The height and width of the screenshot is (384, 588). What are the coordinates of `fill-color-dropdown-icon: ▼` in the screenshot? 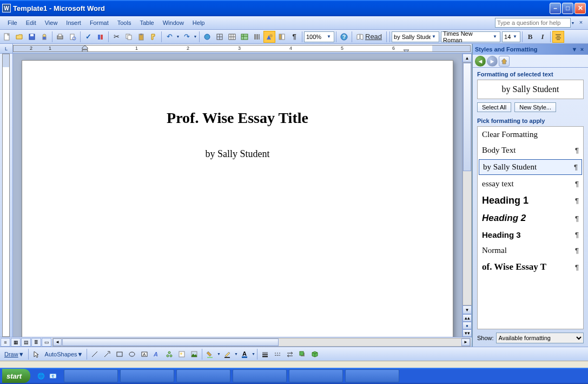 It's located at (219, 354).